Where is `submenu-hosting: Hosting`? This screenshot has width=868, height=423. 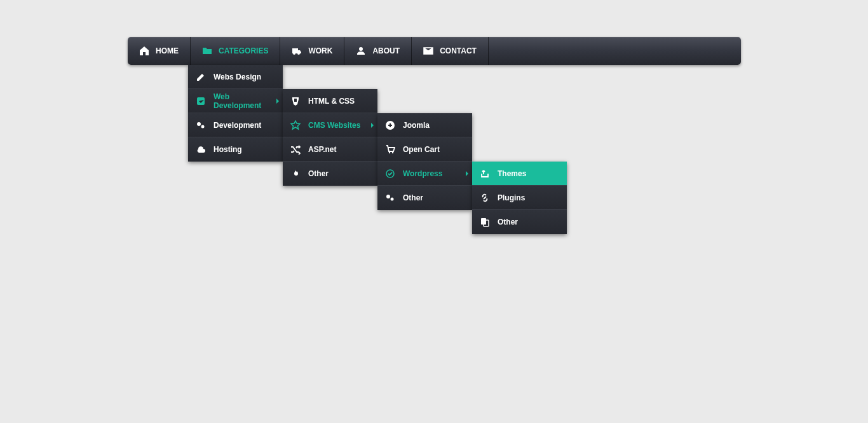
submenu-hosting: Hosting is located at coordinates (235, 149).